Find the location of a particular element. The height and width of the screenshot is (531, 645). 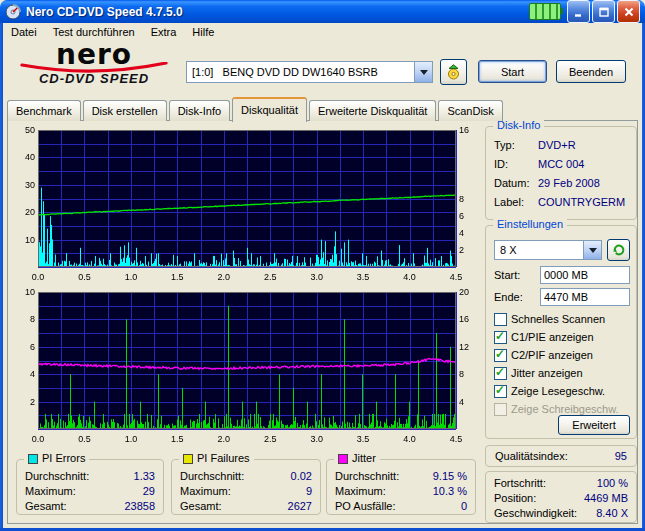

refresh-button is located at coordinates (618, 250).